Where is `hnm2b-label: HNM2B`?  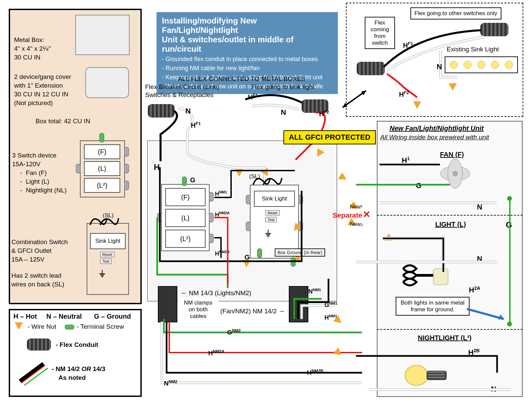
hnm2b-label: HNM2B is located at coordinates (315, 373).